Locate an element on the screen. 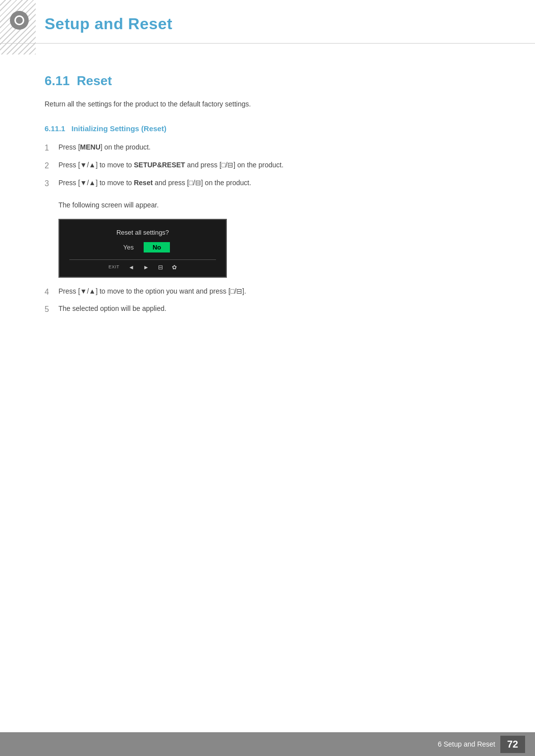 The image size is (535, 756). footer-icon-3: ⊟ is located at coordinates (160, 267).